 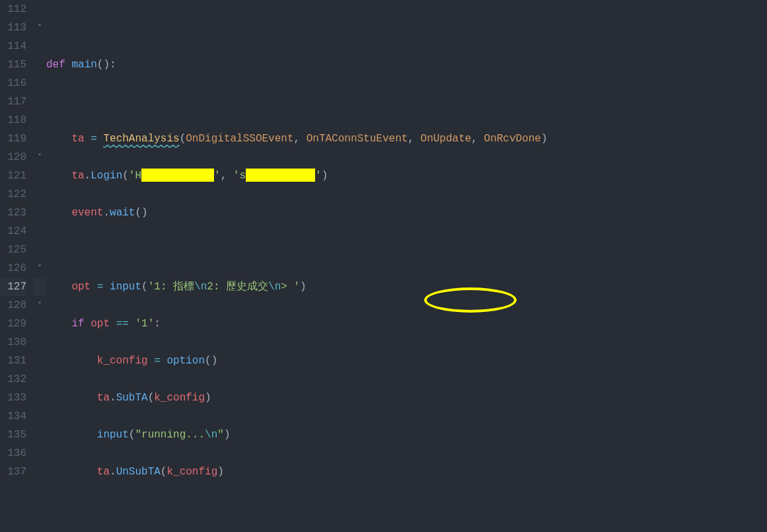 I want to click on line-number: 121, so click(x=13, y=176).